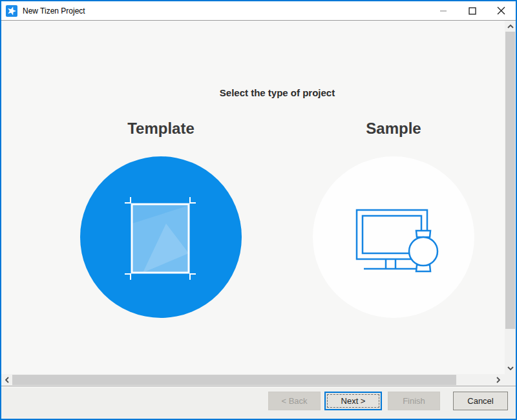  Describe the element at coordinates (443, 10) in the screenshot. I see `minimize-button` at that location.